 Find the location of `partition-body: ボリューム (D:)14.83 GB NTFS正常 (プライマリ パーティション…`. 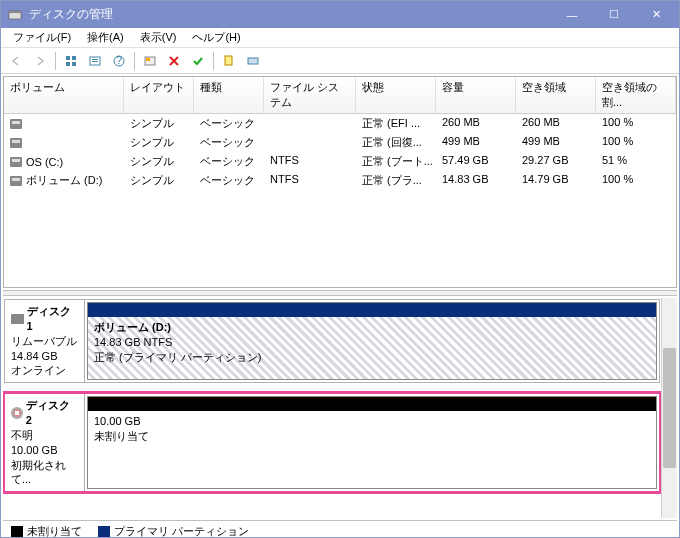

partition-body: ボリューム (D:)14.83 GB NTFS正常 (プライマリ パーティション… is located at coordinates (372, 348).